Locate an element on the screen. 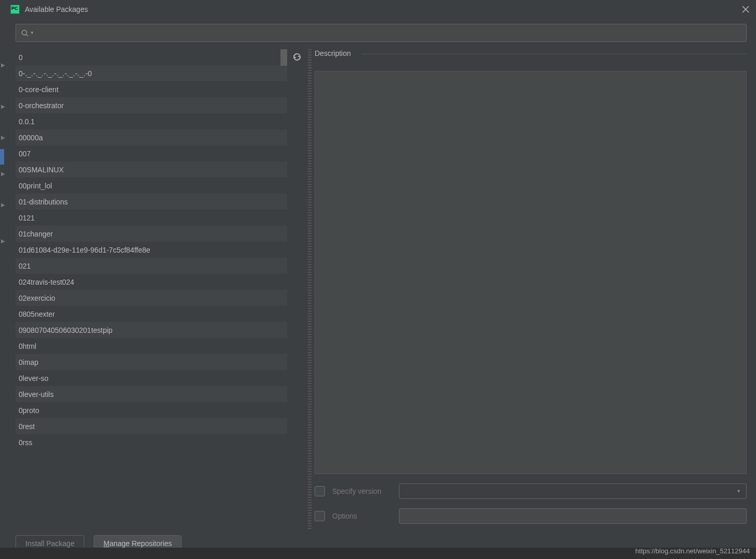 Image resolution: width=756 pixels, height=559 pixels. package-row: 0lever-utils is located at coordinates (151, 394).